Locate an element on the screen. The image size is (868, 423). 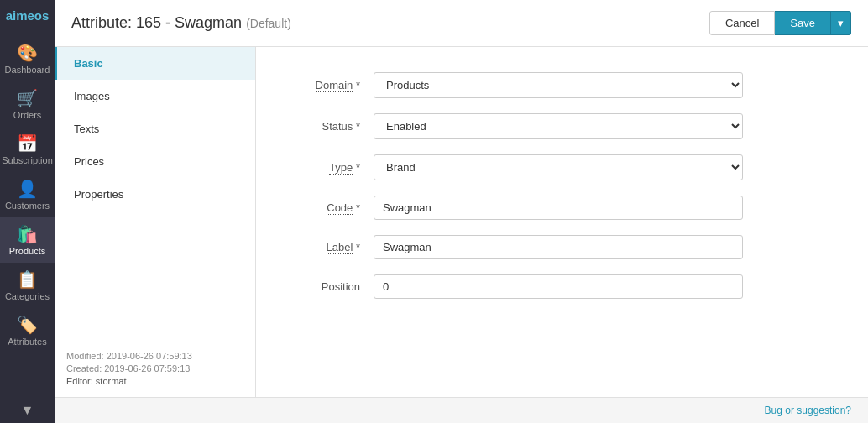
code-label: Code * is located at coordinates (332, 208).